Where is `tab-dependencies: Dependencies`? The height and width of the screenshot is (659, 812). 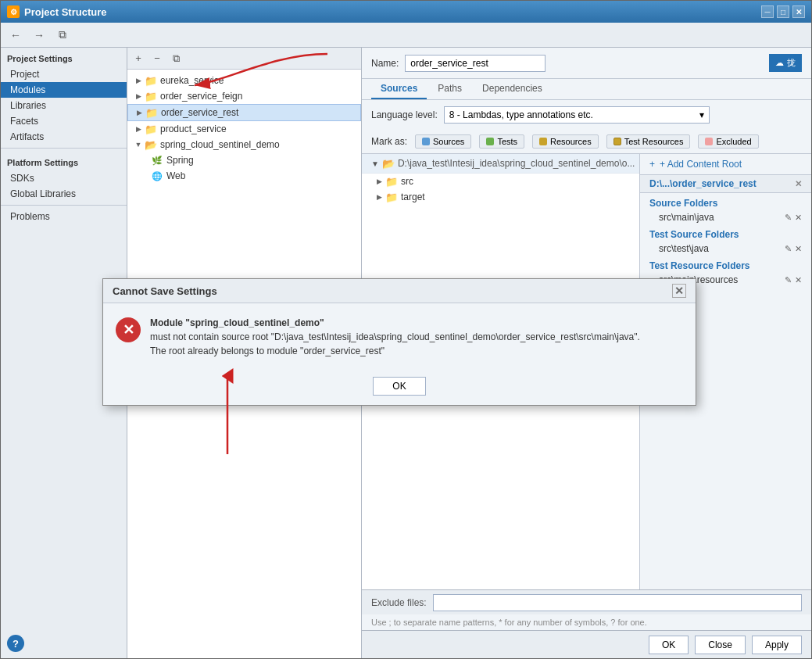
tab-dependencies: Dependencies is located at coordinates (513, 89).